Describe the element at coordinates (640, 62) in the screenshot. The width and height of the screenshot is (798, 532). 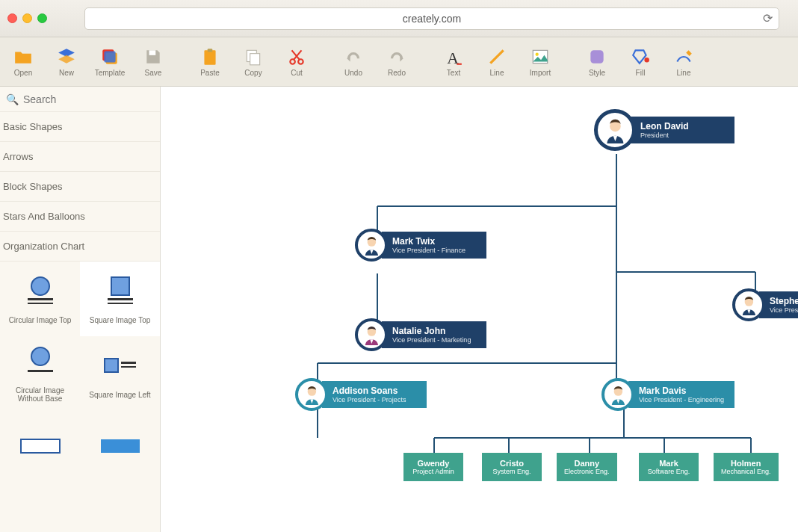
I see `fill-button: Fill` at that location.